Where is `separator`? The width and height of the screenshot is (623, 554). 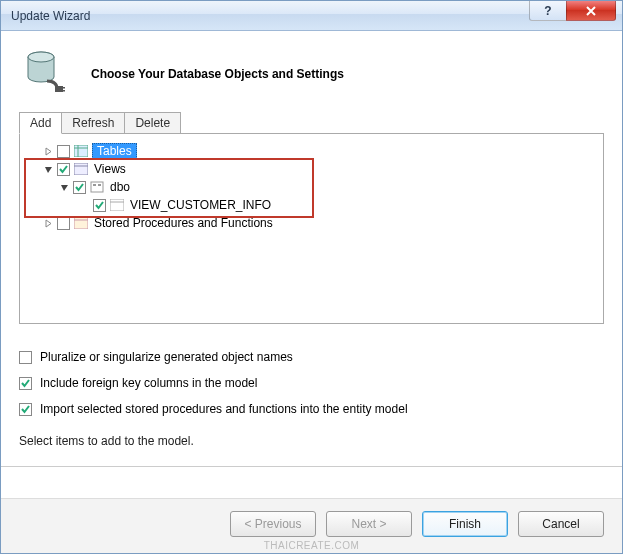
separator is located at coordinates (312, 466).